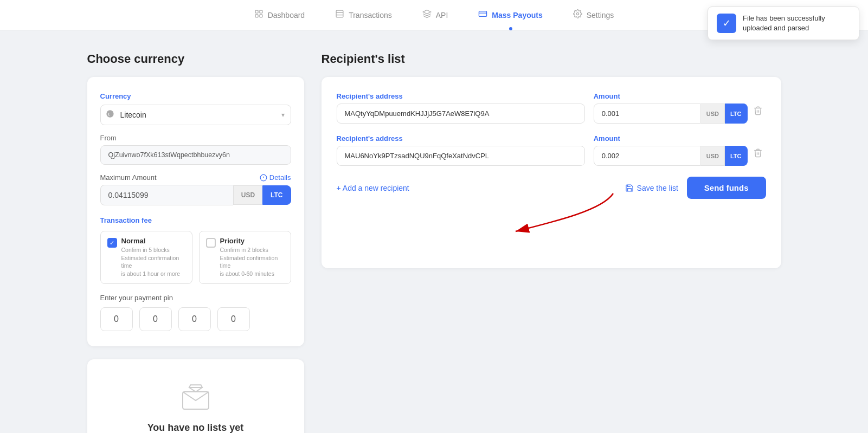 The image size is (868, 433). Describe the element at coordinates (259, 15) in the screenshot. I see `dashboard-icon` at that location.